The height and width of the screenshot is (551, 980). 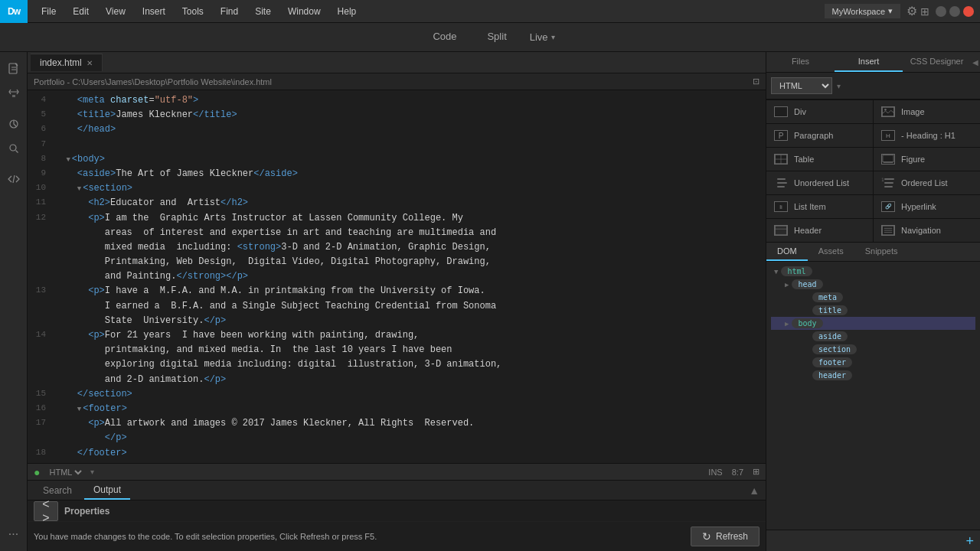 What do you see at coordinates (873, 323) in the screenshot?
I see `dom-node-body: ▶ body` at bounding box center [873, 323].